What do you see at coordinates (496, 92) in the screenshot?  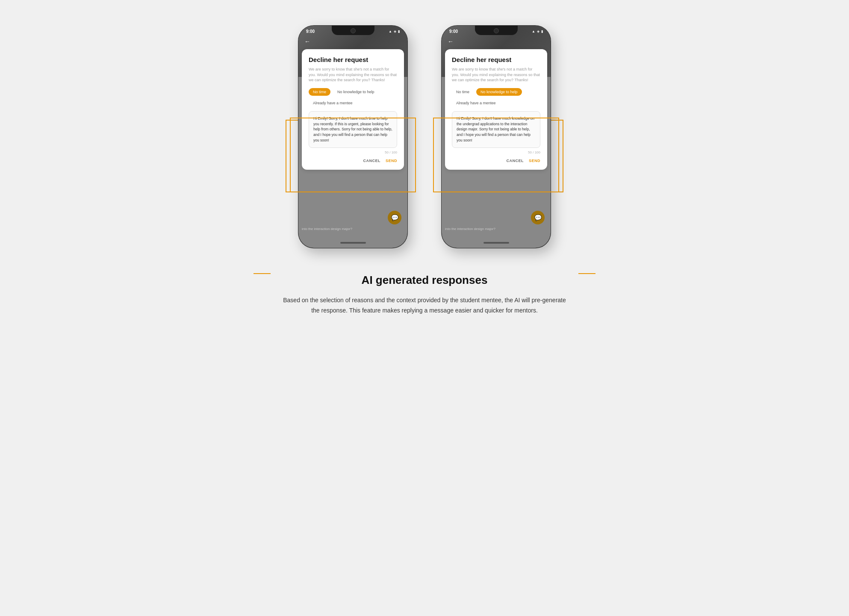 I see `phone-2-chips-row1: No time No knowledge to help` at bounding box center [496, 92].